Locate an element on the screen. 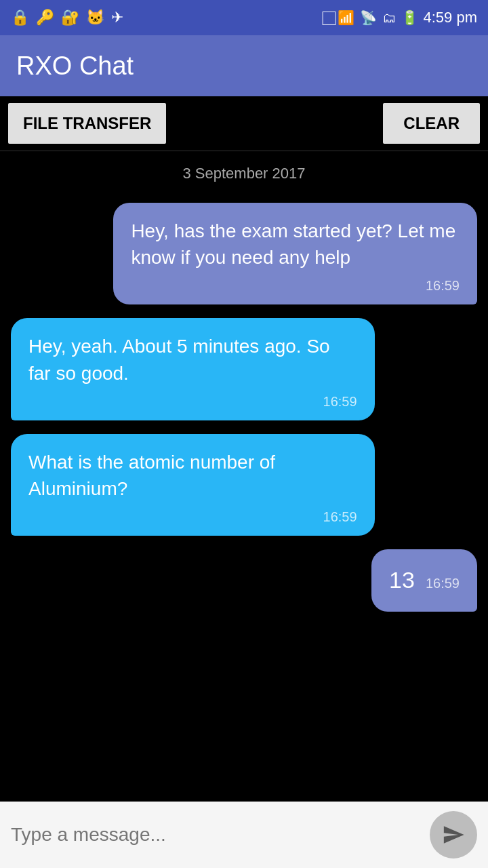  notification-icon-3: 🔐 is located at coordinates (70, 18).